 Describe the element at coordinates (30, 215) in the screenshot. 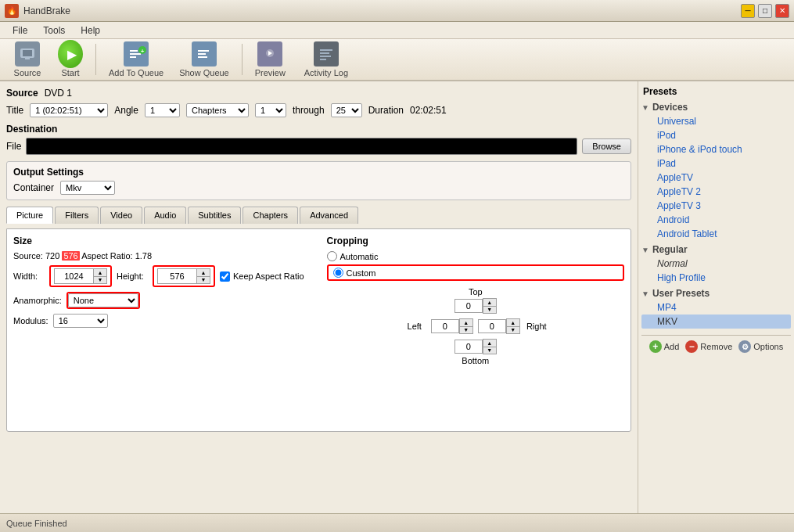

I see `tab-picture: Picture` at that location.